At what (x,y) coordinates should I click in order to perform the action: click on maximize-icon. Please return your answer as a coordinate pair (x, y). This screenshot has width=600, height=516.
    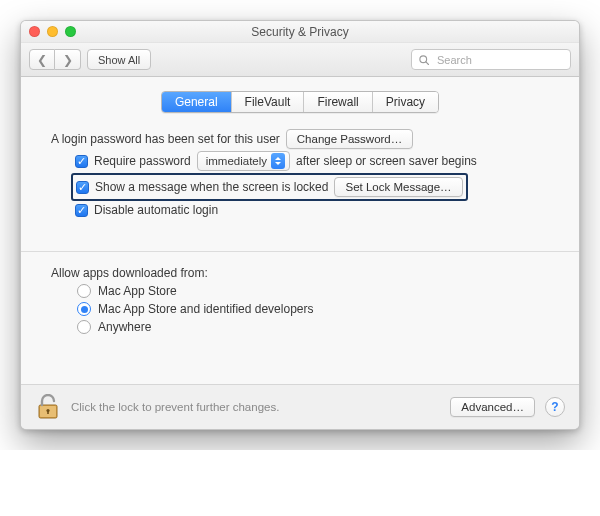
    Looking at the image, I should click on (70, 32).